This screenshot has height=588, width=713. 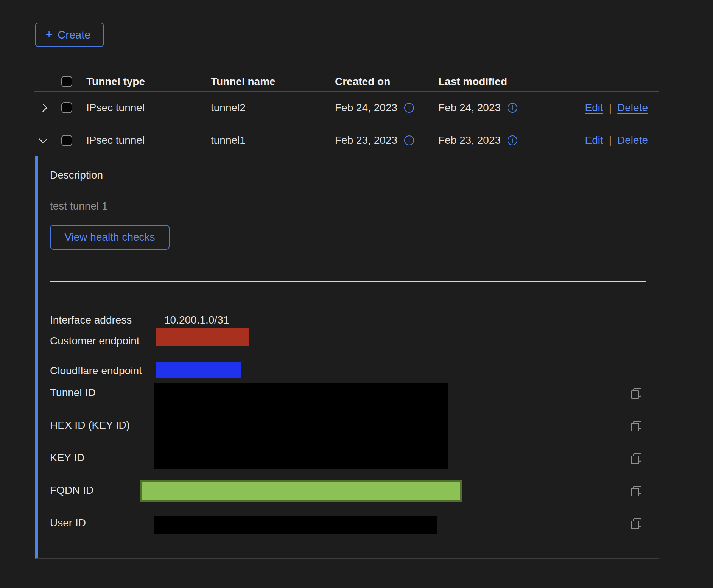 I want to click on created-on-value: Feb 24, 2023, so click(x=366, y=108).